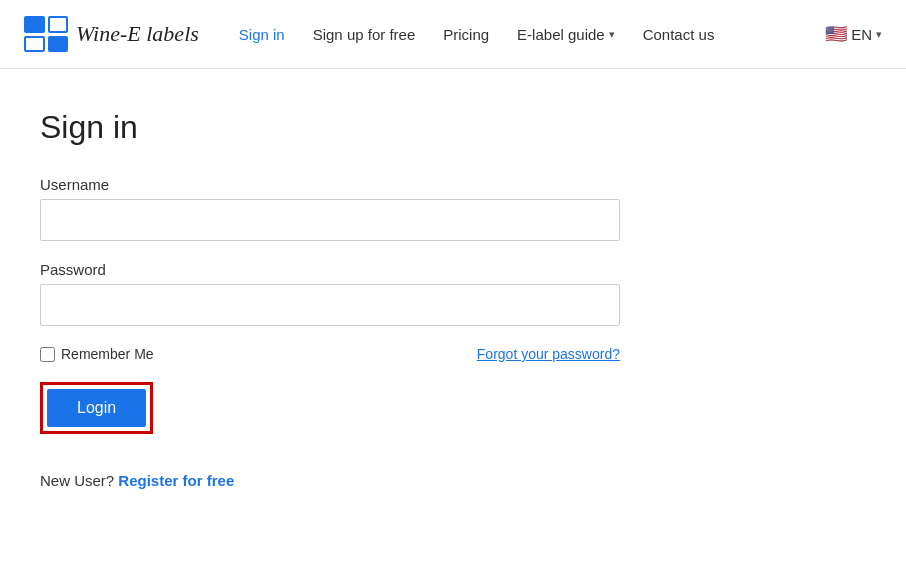 This screenshot has width=906, height=565. What do you see at coordinates (330, 305) in the screenshot?
I see `password-input` at bounding box center [330, 305].